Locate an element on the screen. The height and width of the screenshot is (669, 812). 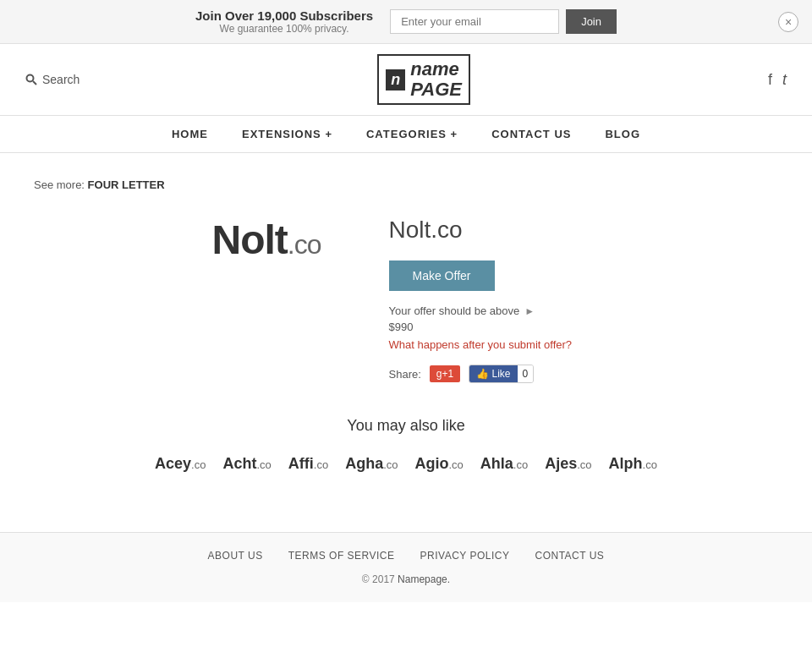
search-icon is located at coordinates (31, 80).